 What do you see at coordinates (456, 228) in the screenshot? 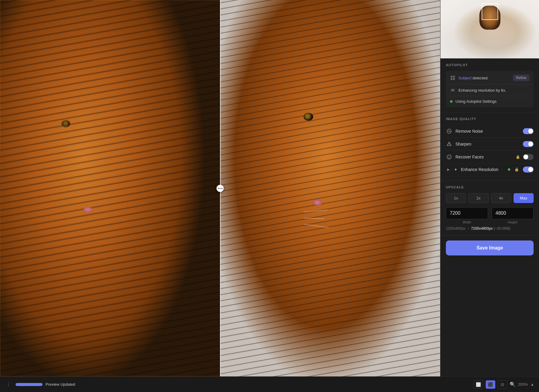
I see `resolution-from: 1200x800px` at bounding box center [456, 228].